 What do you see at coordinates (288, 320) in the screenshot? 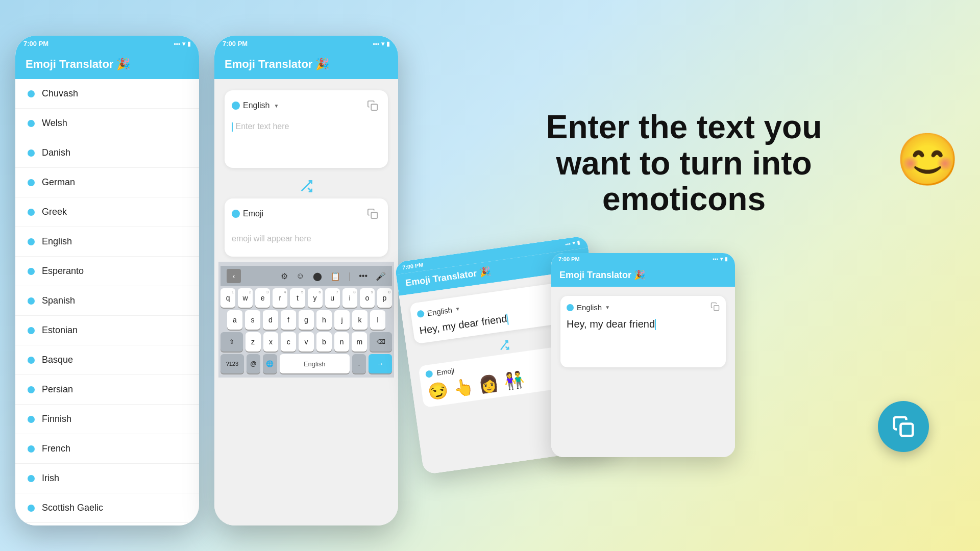
I see `key-f: f` at bounding box center [288, 320].